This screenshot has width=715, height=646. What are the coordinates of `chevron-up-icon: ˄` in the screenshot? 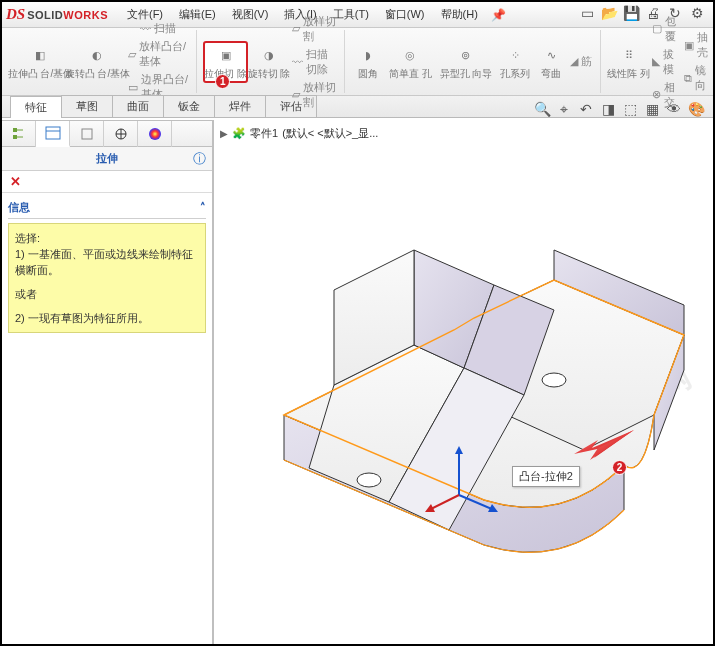 It's located at (203, 208).